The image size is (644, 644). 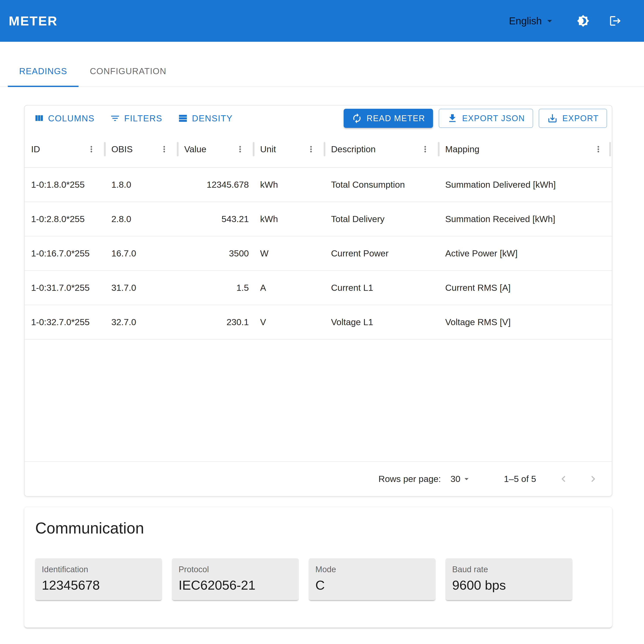 What do you see at coordinates (216, 322) in the screenshot?
I see `cell-value: 230.1` at bounding box center [216, 322].